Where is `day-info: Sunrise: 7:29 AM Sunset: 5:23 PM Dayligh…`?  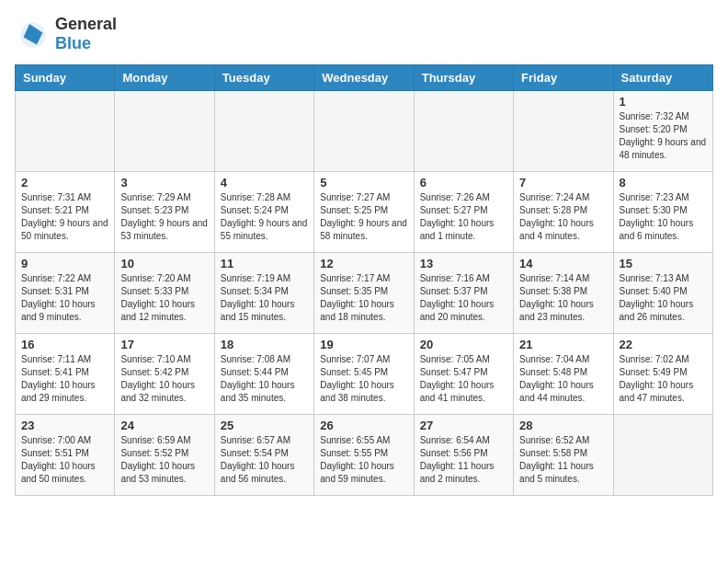
day-info: Sunrise: 7:29 AM Sunset: 5:23 PM Dayligh… is located at coordinates (164, 217).